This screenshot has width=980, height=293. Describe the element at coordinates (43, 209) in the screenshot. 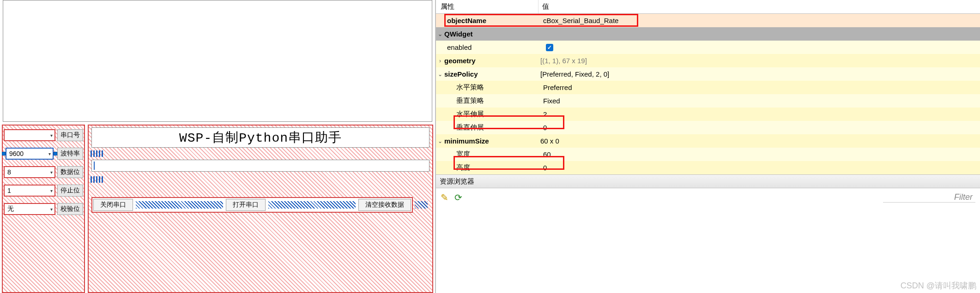

I see `serial-settings-layout: ▾ 串口号 9600 ▾ 波特率 8 ▾` at that location.